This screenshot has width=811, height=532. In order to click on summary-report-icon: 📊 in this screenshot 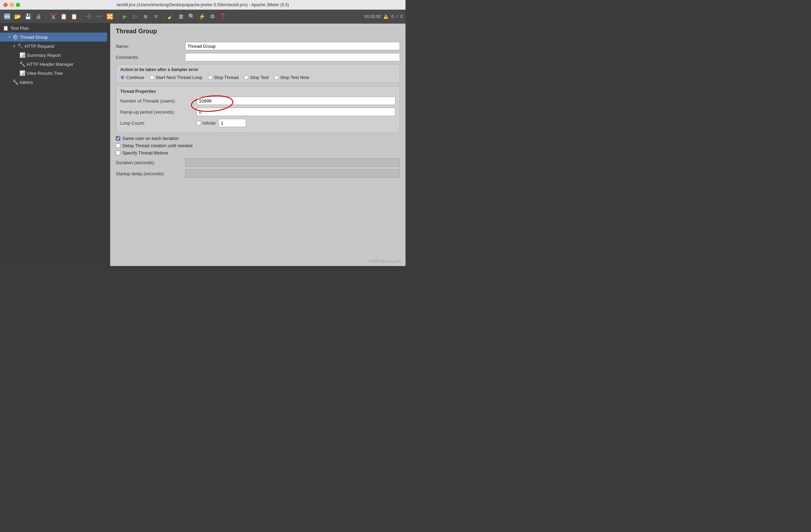, I will do `click(22, 55)`.